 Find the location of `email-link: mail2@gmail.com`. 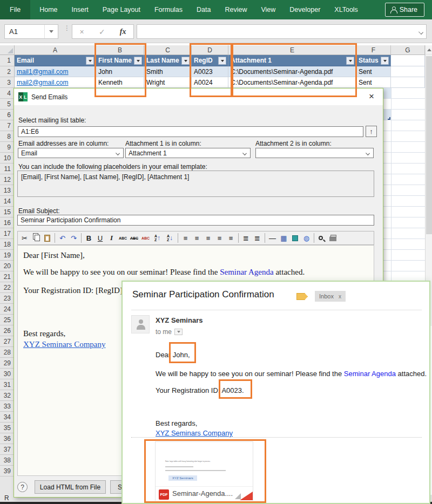

email-link: mail2@gmail.com is located at coordinates (43, 83).